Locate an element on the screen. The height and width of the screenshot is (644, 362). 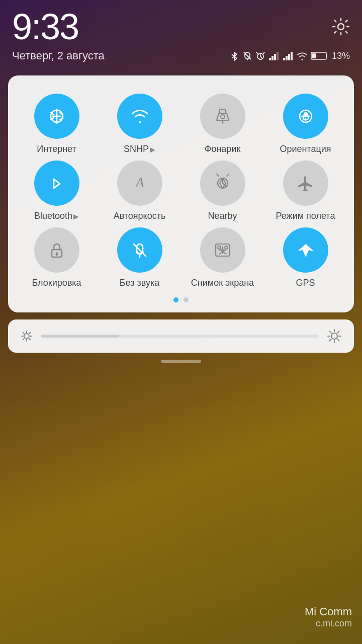
settings-icon is located at coordinates (341, 27).